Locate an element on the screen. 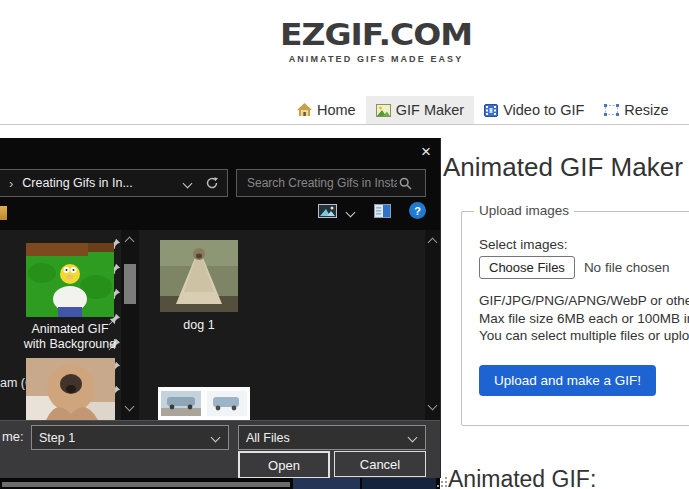  file-item-dog2-thumbnail is located at coordinates (70, 389).